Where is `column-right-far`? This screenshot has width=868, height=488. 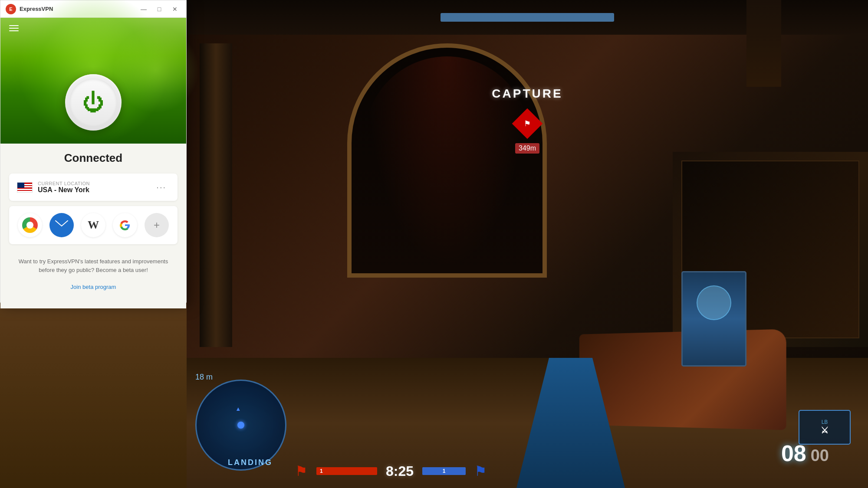 column-right-far is located at coordinates (764, 43).